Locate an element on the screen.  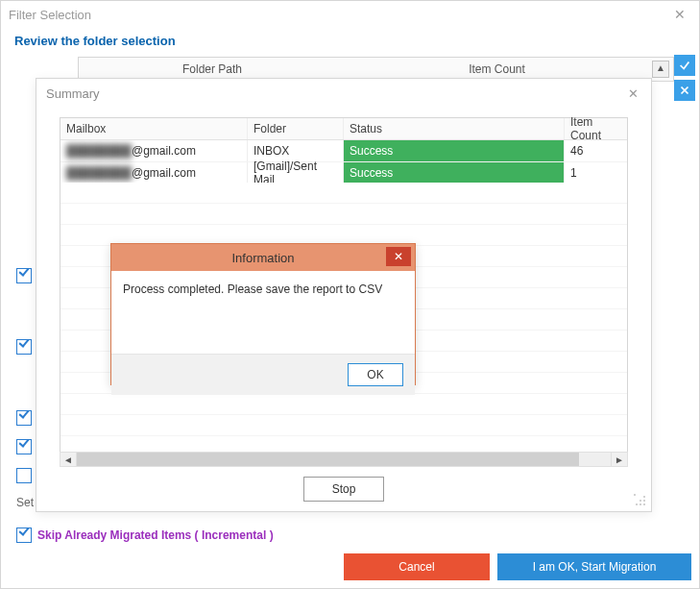
skip-migrated-row: Skip Already Migrated Items ( Incrementa… is located at coordinates (145, 535).